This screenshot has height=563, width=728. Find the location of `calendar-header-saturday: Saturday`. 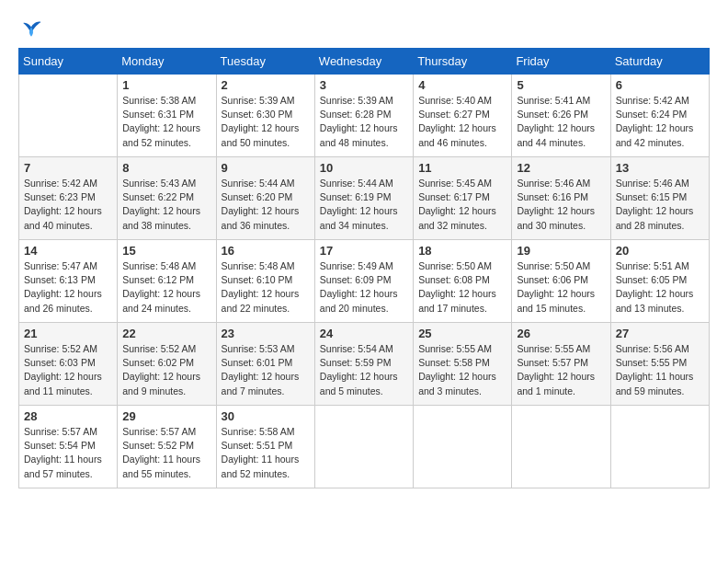

calendar-header-saturday: Saturday is located at coordinates (660, 62).